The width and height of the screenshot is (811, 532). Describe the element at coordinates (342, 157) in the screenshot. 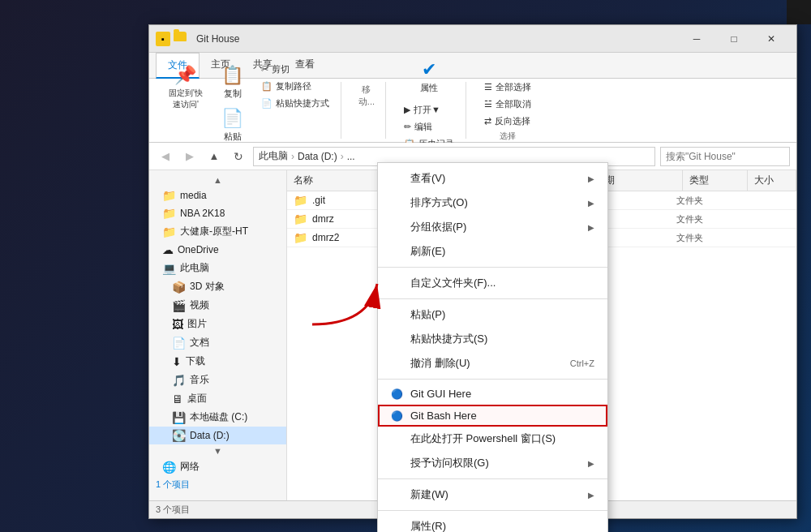

I see `breadcrumb-sep2: ›` at that location.